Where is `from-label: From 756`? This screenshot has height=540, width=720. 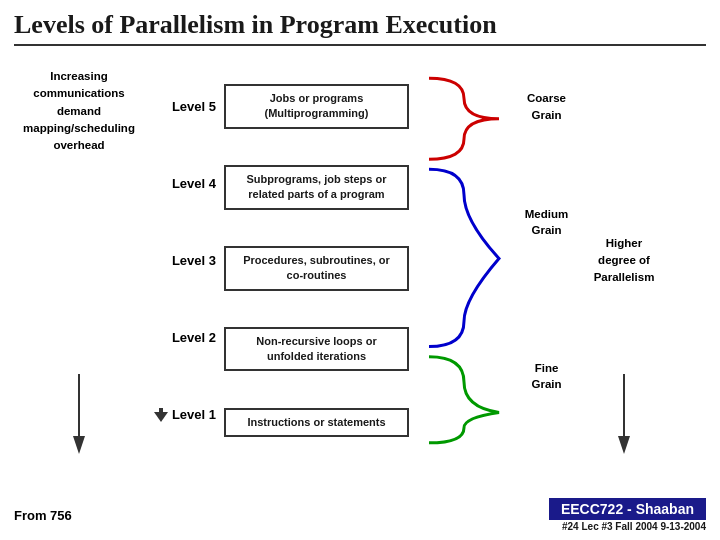 from-label: From 756 is located at coordinates (43, 516).